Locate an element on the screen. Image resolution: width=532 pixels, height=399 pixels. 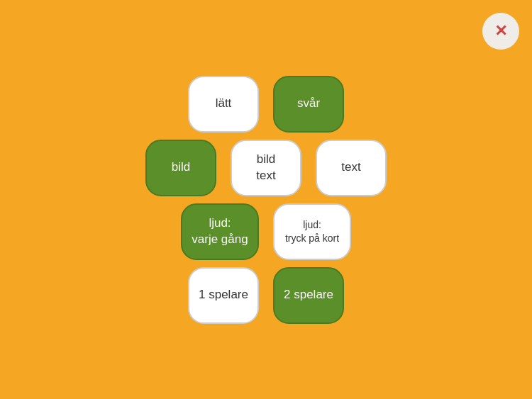
row-players: 1 spelare 2 spelare is located at coordinates (266, 296).